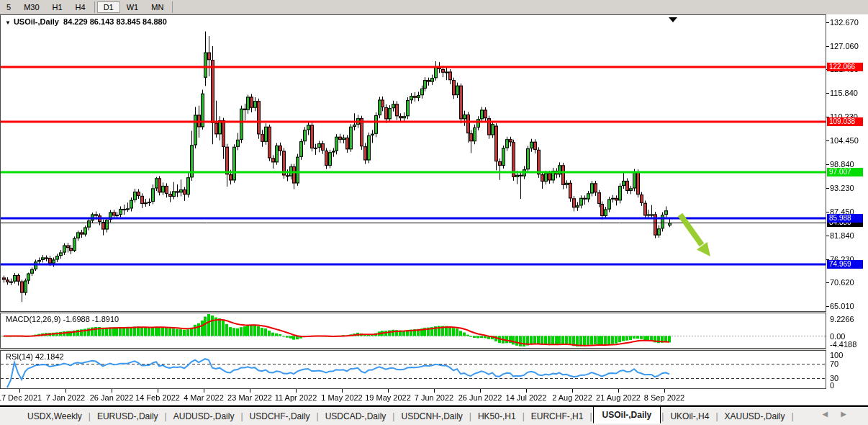 The image size is (868, 425). Describe the element at coordinates (842, 236) in the screenshot. I see `price-tick-label: 81.840` at that location.